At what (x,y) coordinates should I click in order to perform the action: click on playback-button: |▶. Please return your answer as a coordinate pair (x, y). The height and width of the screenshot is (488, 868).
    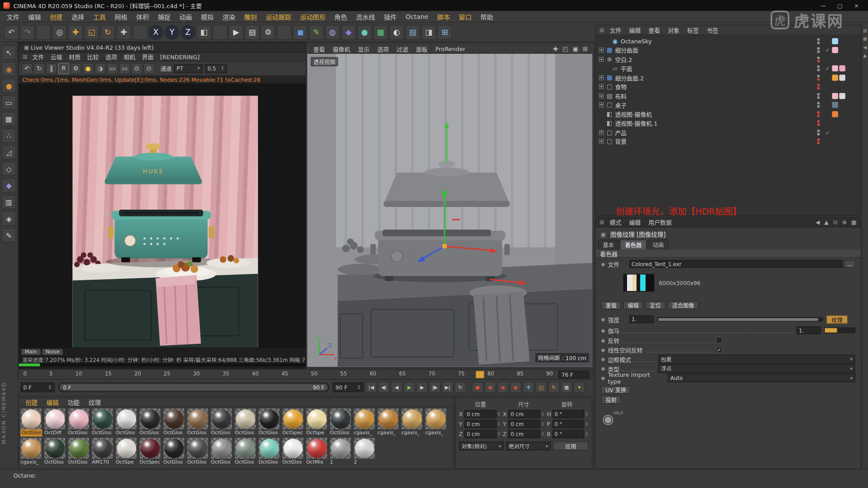
    Looking at the image, I should click on (435, 387).